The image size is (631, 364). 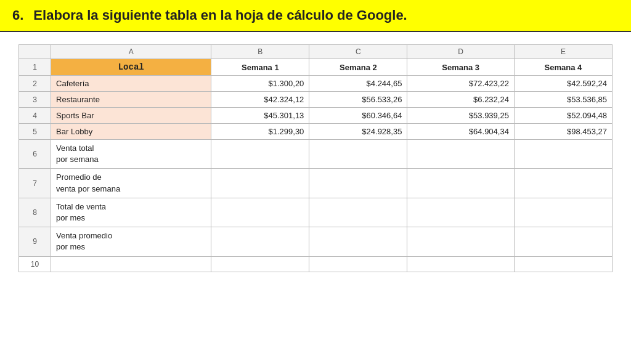 I want to click on row-3-s1: $42.324,12, so click(x=260, y=100).